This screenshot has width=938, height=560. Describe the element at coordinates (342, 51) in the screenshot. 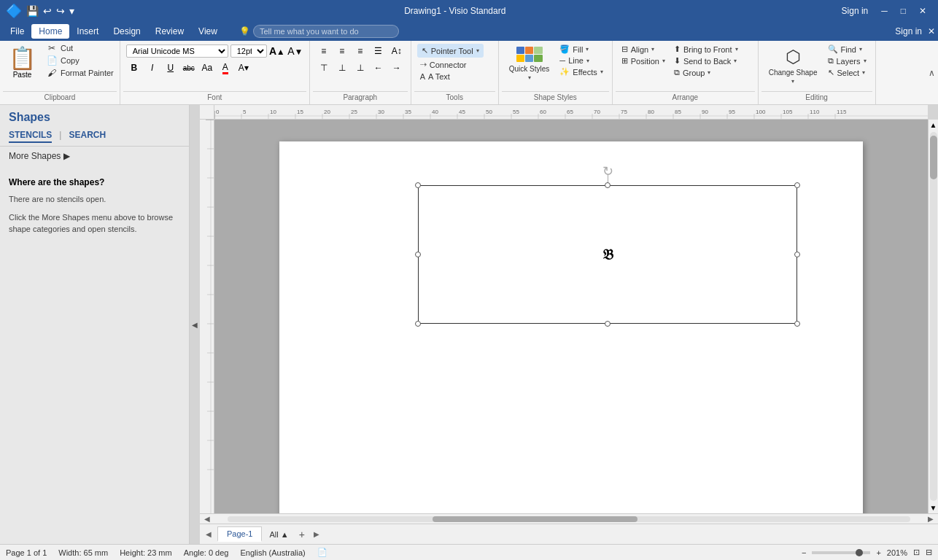

I see `align-center-btn: ≡` at that location.